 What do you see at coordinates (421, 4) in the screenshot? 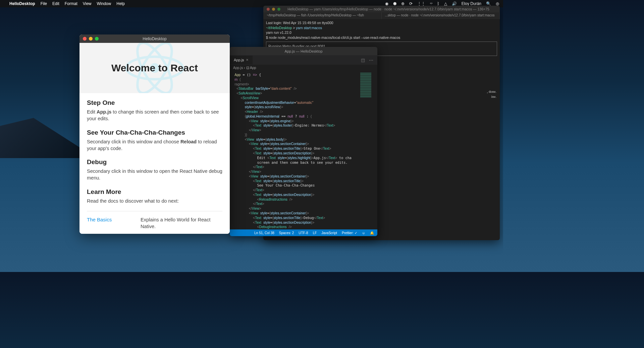
I see `status-icon: ⋮⋮` at bounding box center [421, 4].